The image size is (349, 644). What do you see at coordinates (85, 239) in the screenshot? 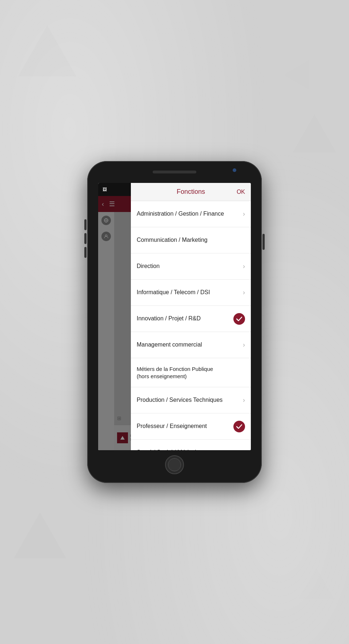
I see `volume-buttons` at bounding box center [85, 239].